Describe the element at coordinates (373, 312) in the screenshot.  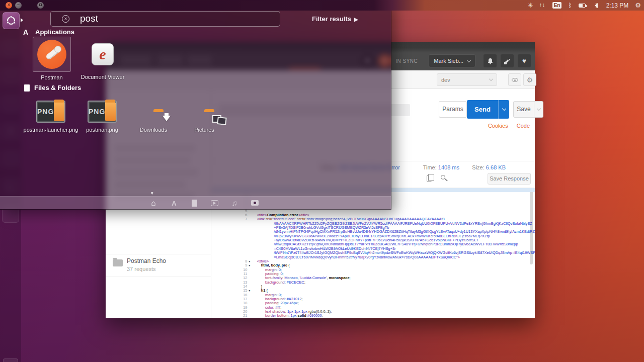
I see `code-line: 21 border-bottom: 1px solid #690000;` at that location.